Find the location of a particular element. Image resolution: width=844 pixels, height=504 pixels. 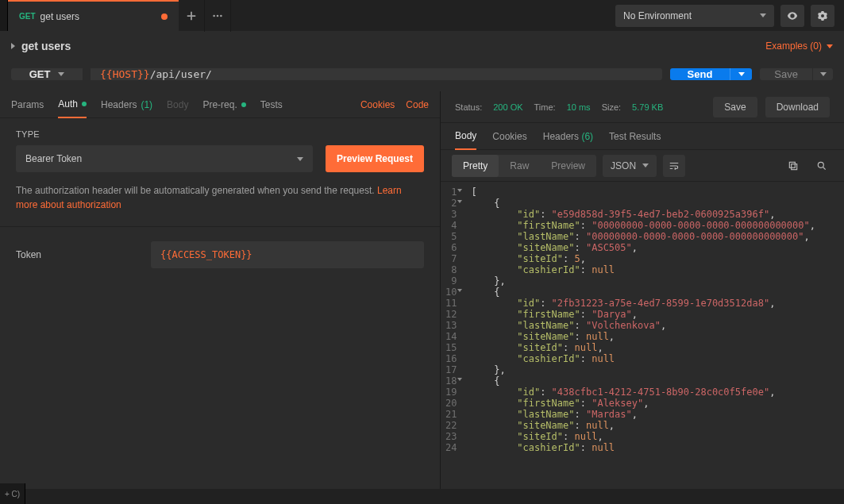

response-headers-count: (6) is located at coordinates (588, 137).